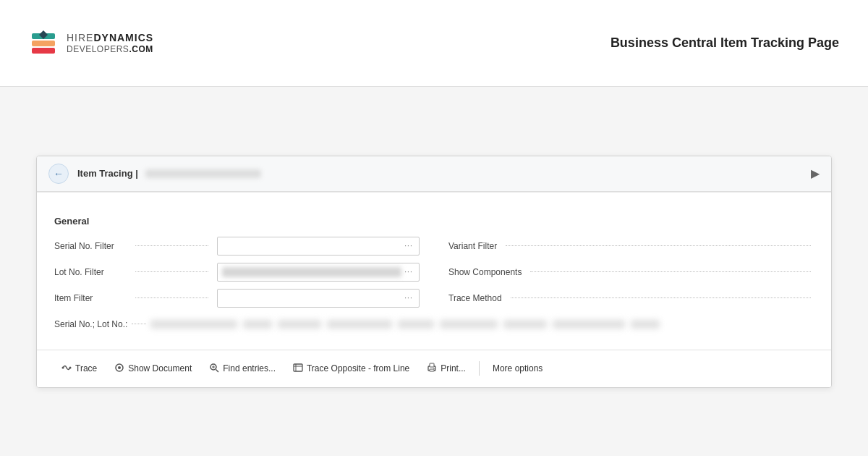  Describe the element at coordinates (658, 246) in the screenshot. I see `variant-filter-dots` at that location.